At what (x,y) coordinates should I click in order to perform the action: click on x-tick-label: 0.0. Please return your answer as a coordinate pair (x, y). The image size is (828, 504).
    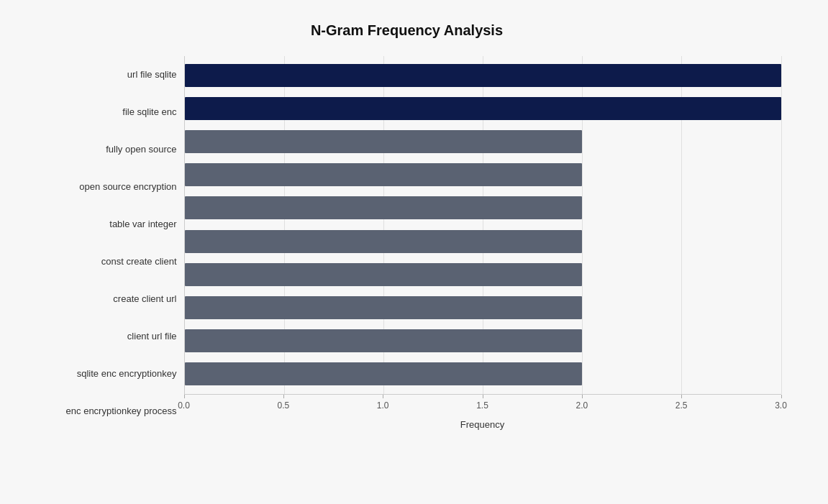
    Looking at the image, I should click on (184, 406).